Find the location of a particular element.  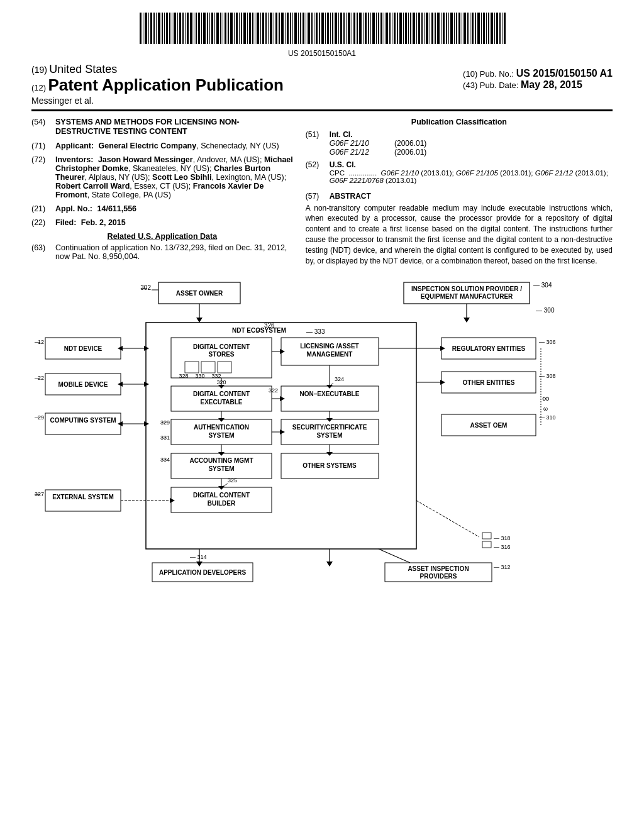

appl-no-field: (21) Appl. No.: 14/611,556 is located at coordinates (162, 209).